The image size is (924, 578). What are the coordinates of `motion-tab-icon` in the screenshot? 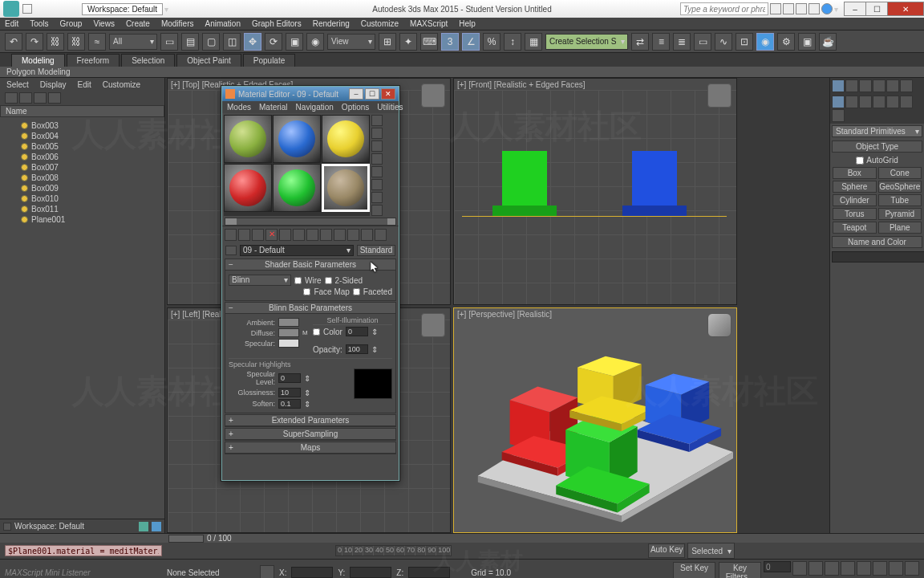 It's located at (879, 86).